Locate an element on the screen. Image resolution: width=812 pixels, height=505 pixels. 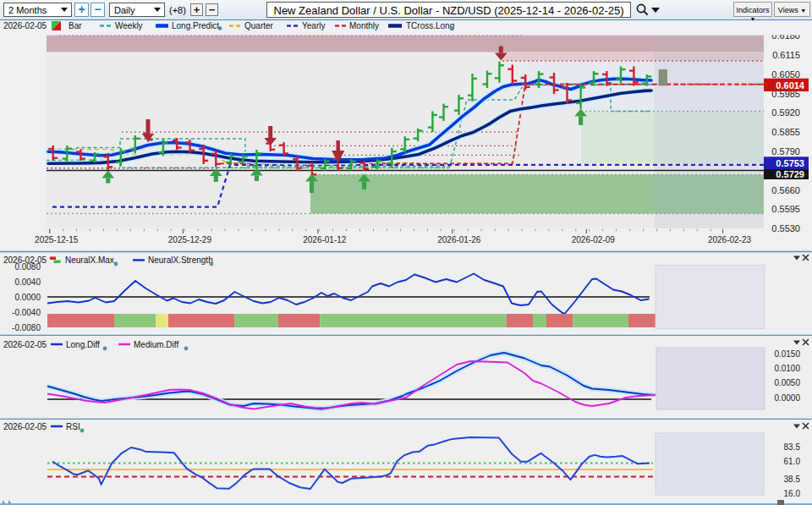
svg-text: -0.0080 is located at coordinates (26, 328).